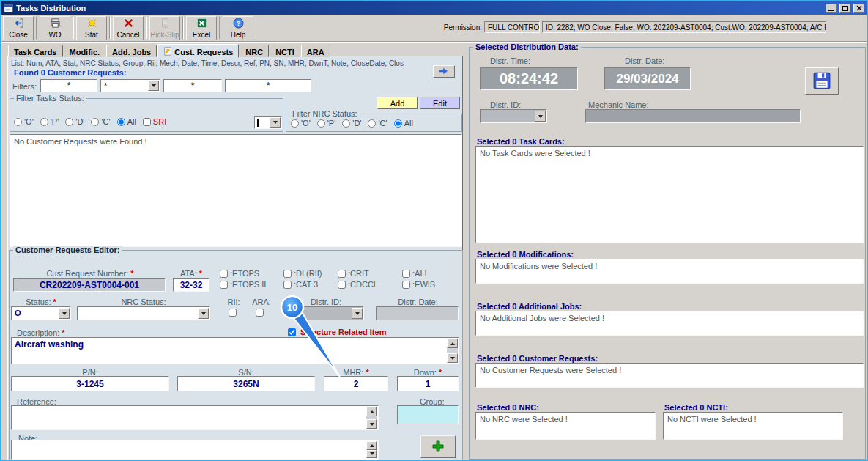 This screenshot has width=868, height=461. Describe the element at coordinates (69, 122) in the screenshot. I see `tasks-status-d-radio` at that location.